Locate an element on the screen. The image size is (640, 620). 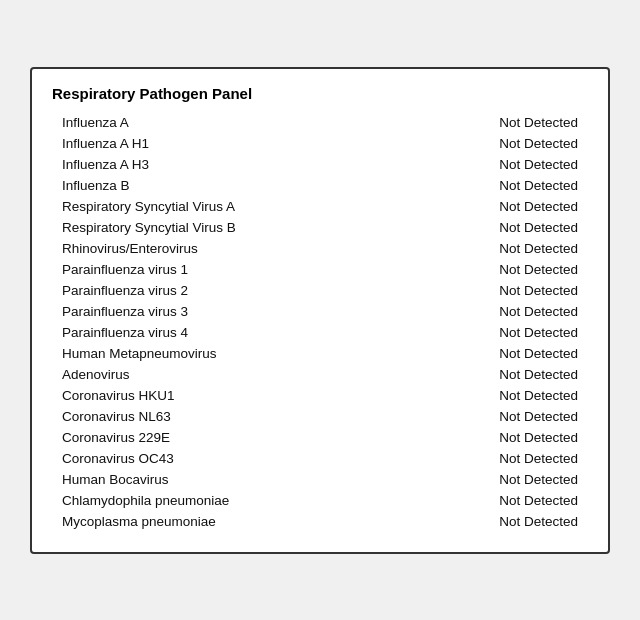
pathogen-name: Human Bocavirus is located at coordinates (110, 480).